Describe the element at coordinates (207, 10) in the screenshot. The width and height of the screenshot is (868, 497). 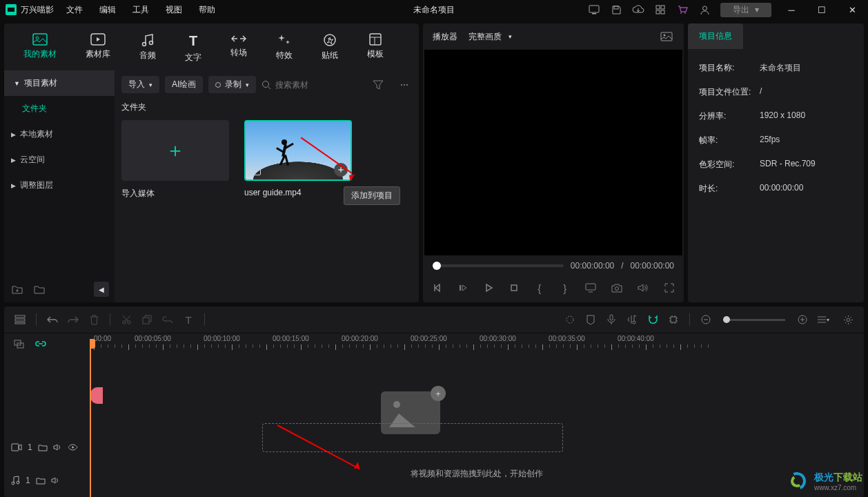
I see `menu-help: 帮助` at that location.